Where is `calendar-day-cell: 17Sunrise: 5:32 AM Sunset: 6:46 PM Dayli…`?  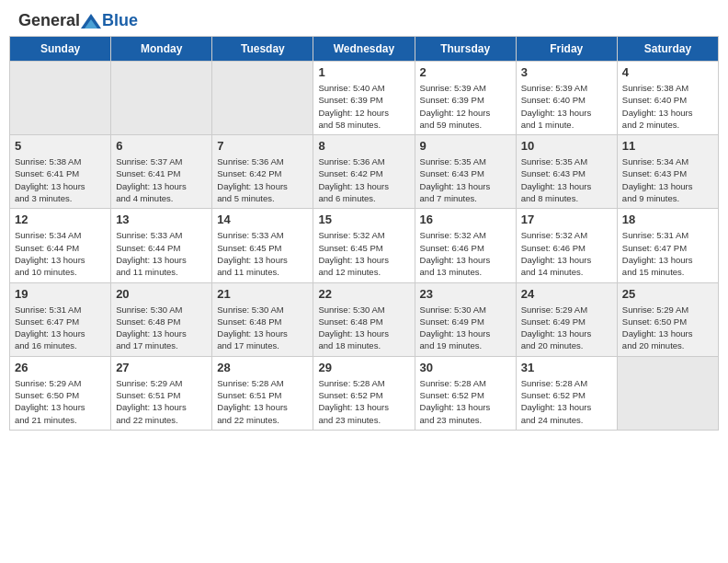 calendar-day-cell: 17Sunrise: 5:32 AM Sunset: 6:46 PM Dayli… is located at coordinates (566, 246).